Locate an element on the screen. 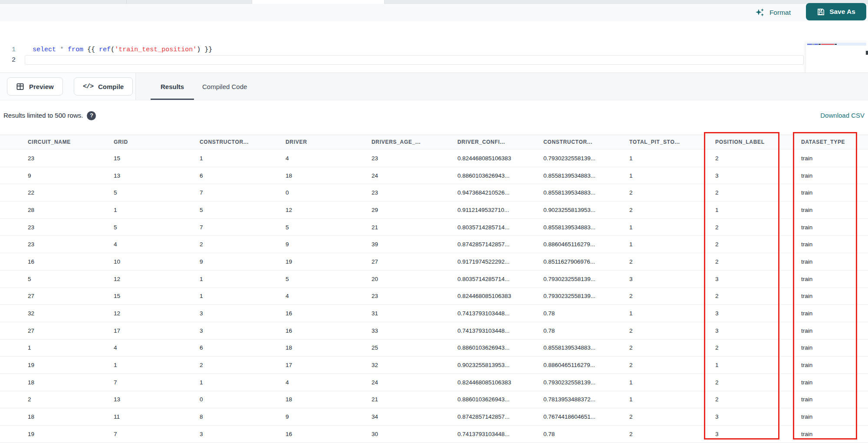 The image size is (868, 443). save-as-button: Save As is located at coordinates (836, 12).